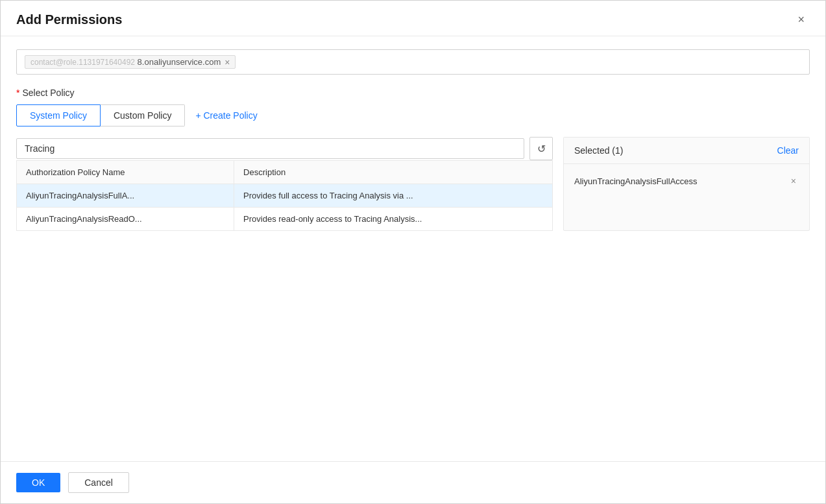 The height and width of the screenshot is (504, 826). What do you see at coordinates (270, 149) in the screenshot?
I see `search-input` at bounding box center [270, 149].